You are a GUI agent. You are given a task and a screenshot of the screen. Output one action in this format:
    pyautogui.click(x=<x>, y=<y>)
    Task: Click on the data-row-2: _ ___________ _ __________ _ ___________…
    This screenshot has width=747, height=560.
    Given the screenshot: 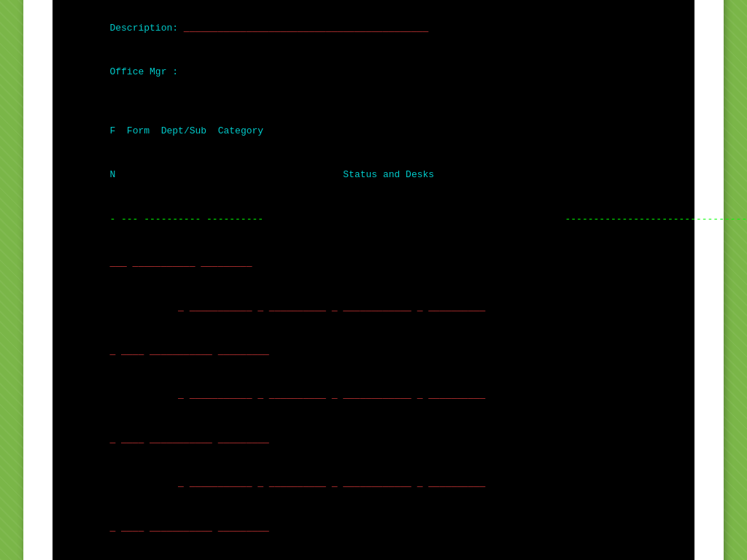 What is the action you would take?
    pyautogui.click(x=374, y=308)
    